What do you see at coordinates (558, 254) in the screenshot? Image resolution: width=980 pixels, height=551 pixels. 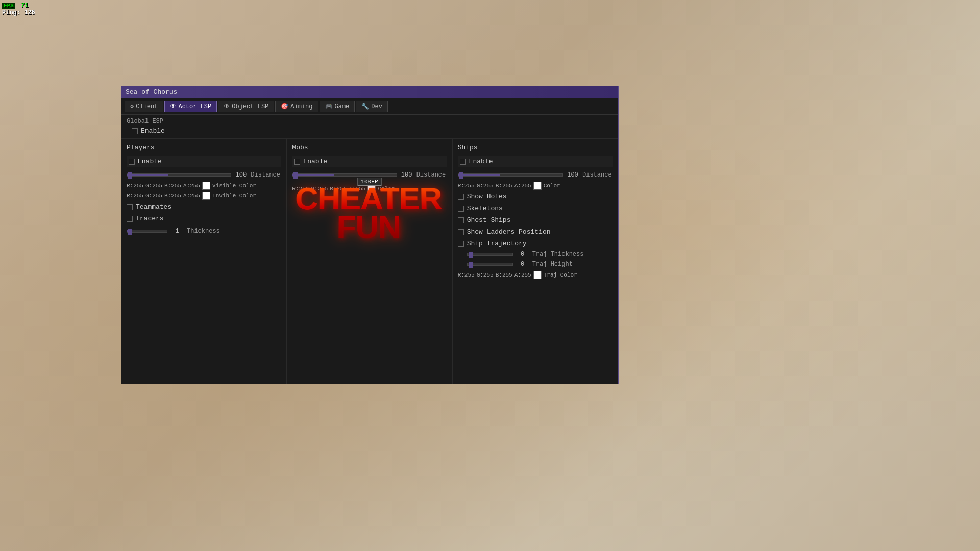 I see `ships-traj-thickness-label: Traj Thickness` at bounding box center [558, 254].